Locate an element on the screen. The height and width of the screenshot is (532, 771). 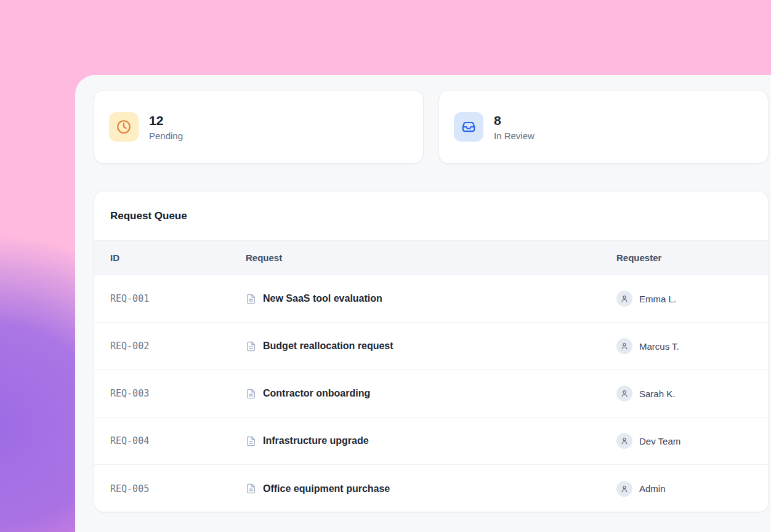
request-cell: Budget reallocation request is located at coordinates (431, 346).